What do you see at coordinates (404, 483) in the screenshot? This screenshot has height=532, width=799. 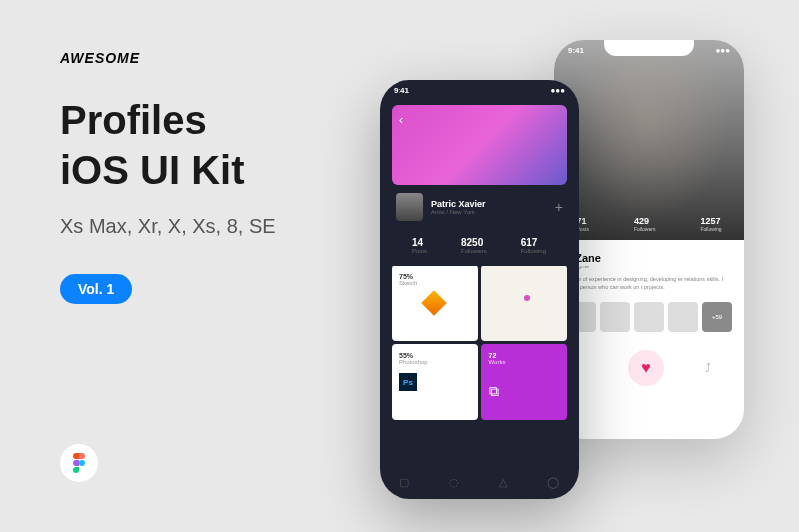 I see `home-icon: ▢` at bounding box center [404, 483].